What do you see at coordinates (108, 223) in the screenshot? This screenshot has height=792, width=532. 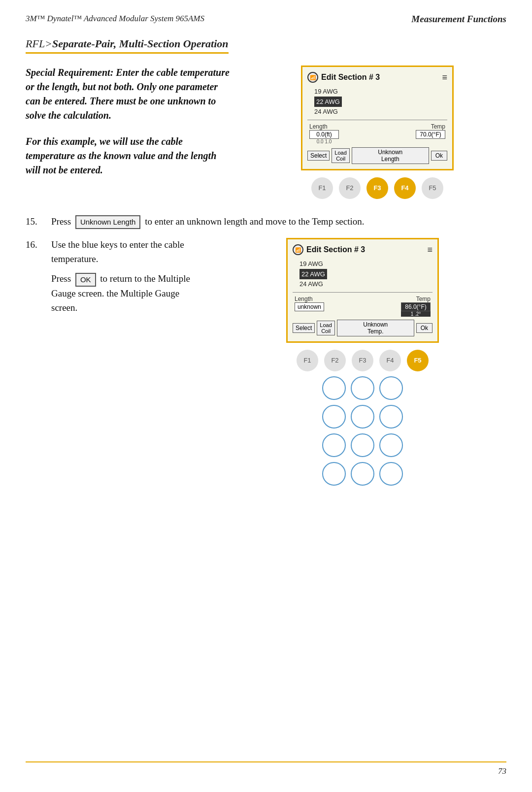 I see `step-15-button: Unknown Length` at bounding box center [108, 223].